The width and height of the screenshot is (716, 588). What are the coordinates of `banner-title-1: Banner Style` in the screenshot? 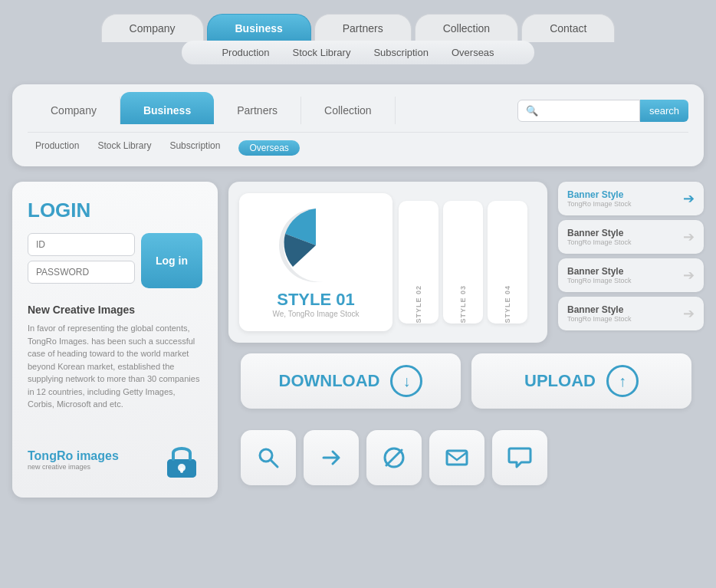 It's located at (599, 195).